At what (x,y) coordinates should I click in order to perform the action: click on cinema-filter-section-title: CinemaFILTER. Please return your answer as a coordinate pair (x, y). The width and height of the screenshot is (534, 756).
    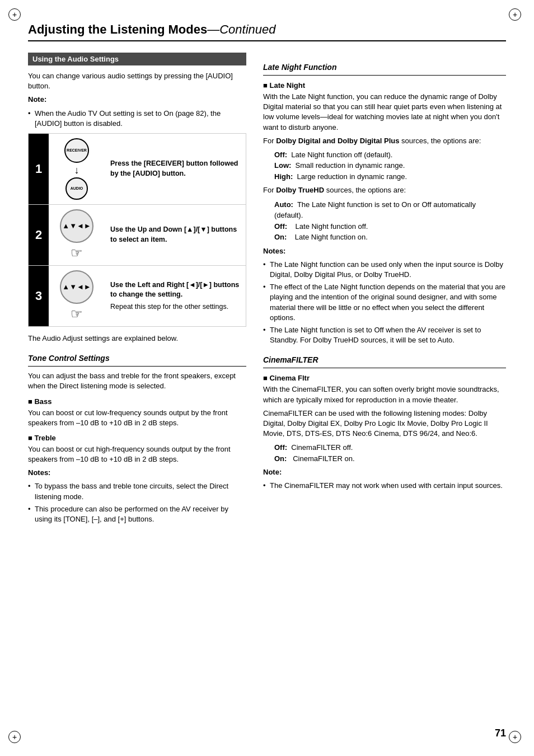
    Looking at the image, I should click on (385, 360).